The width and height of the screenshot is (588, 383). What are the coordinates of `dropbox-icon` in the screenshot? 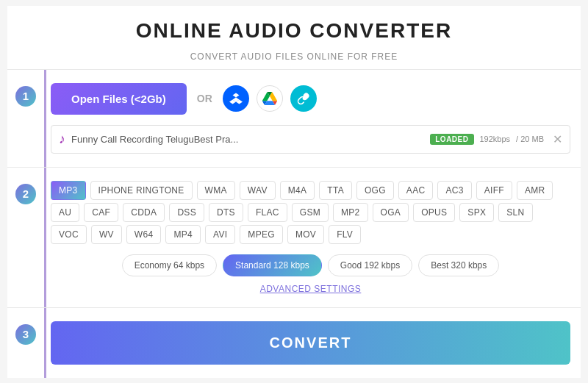 It's located at (236, 99).